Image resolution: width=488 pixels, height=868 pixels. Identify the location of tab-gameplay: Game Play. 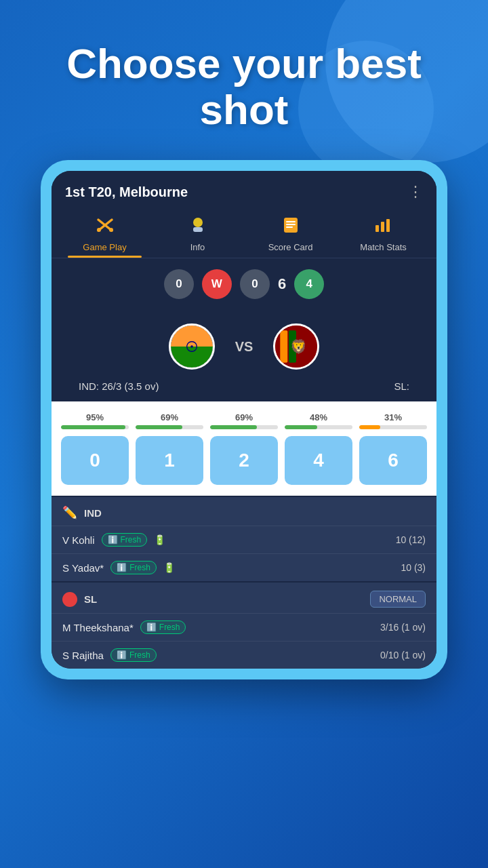
(104, 233).